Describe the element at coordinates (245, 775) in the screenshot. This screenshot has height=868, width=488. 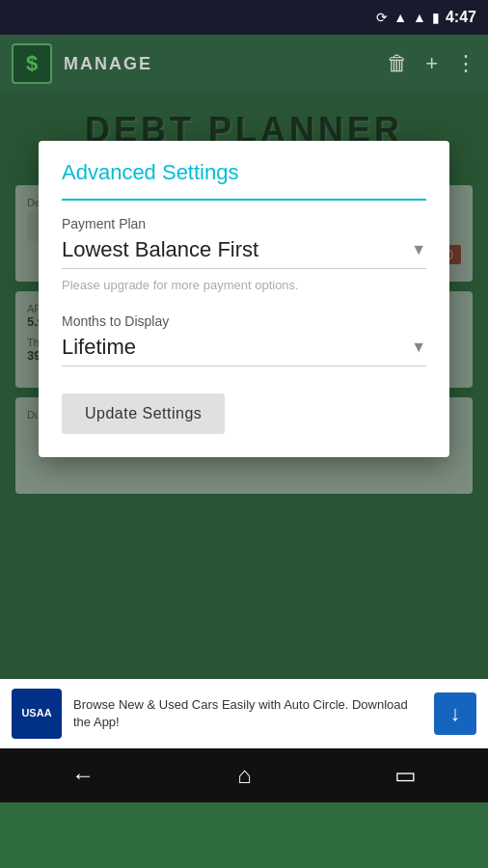
I see `home-button: ⌂` at that location.